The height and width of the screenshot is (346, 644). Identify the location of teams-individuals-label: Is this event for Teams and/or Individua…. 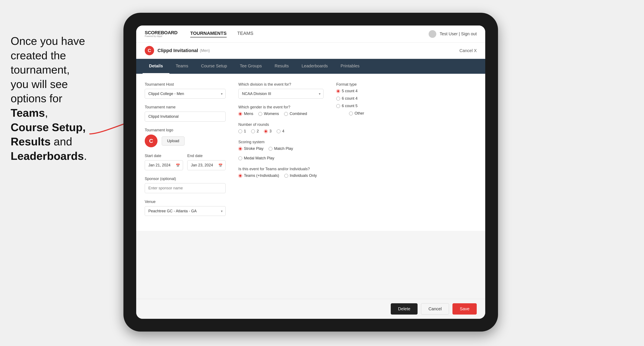
(281, 169).